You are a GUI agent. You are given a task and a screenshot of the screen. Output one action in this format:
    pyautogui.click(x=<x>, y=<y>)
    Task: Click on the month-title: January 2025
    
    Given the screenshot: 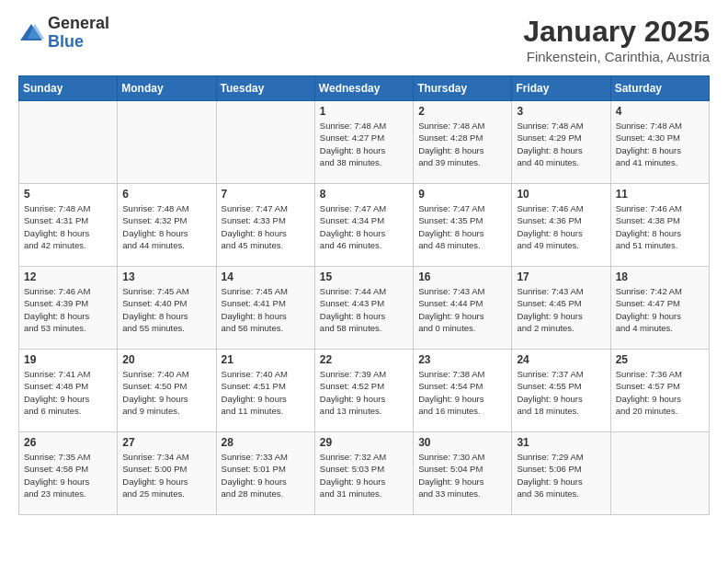 What is the action you would take?
    pyautogui.click(x=616, y=31)
    